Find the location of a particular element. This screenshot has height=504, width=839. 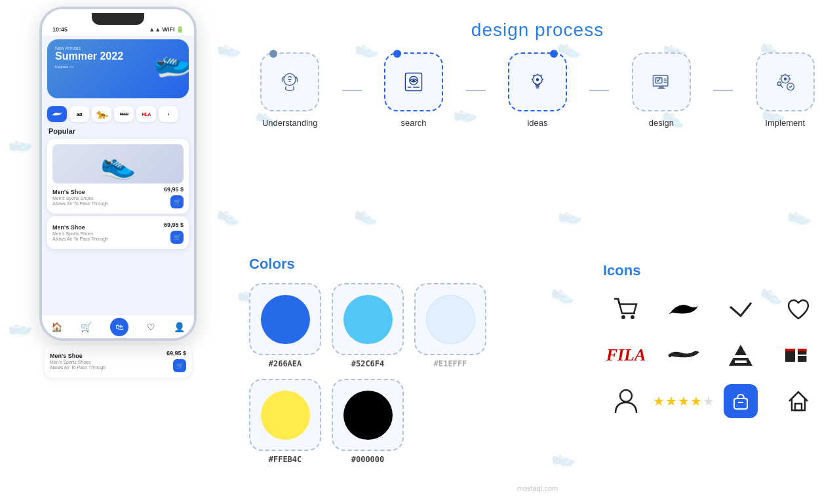

step-understanding-dot is located at coordinates (273, 54).